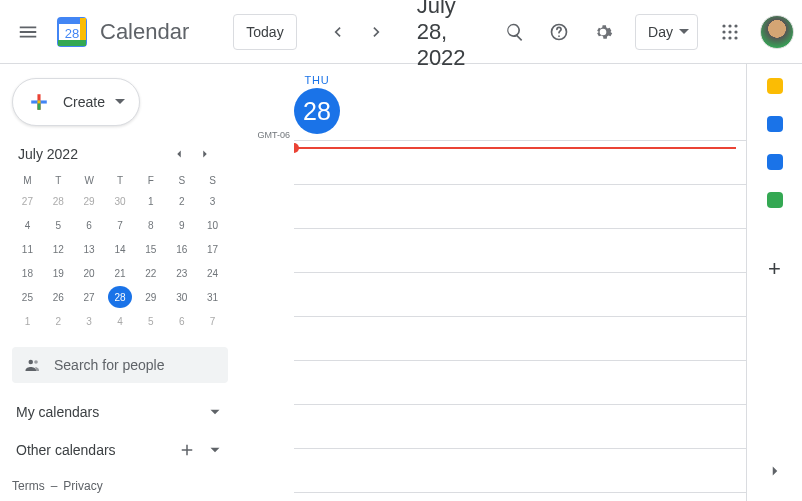  Describe the element at coordinates (515, 32) in the screenshot. I see `search-icon` at that location.